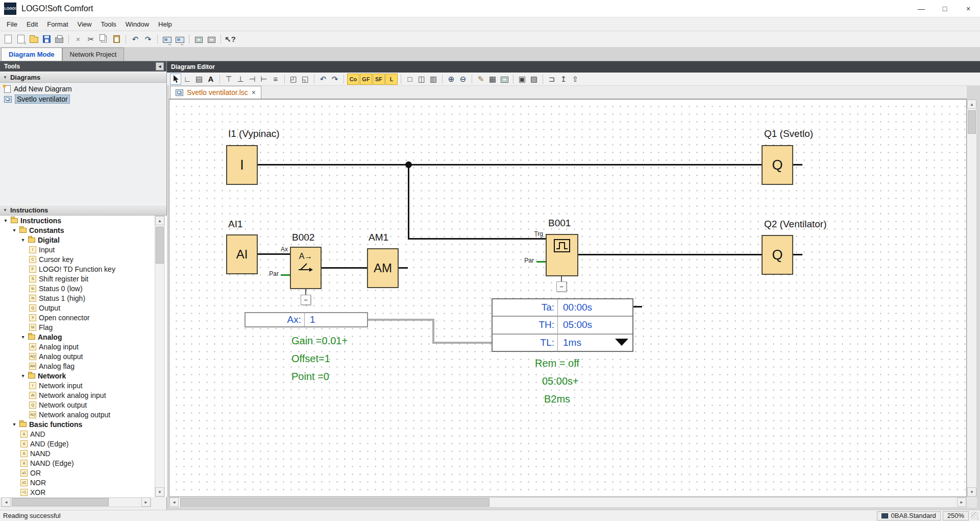 The height and width of the screenshot is (521, 980). What do you see at coordinates (32, 24) in the screenshot?
I see `menu-edit: Edit` at bounding box center [32, 24].